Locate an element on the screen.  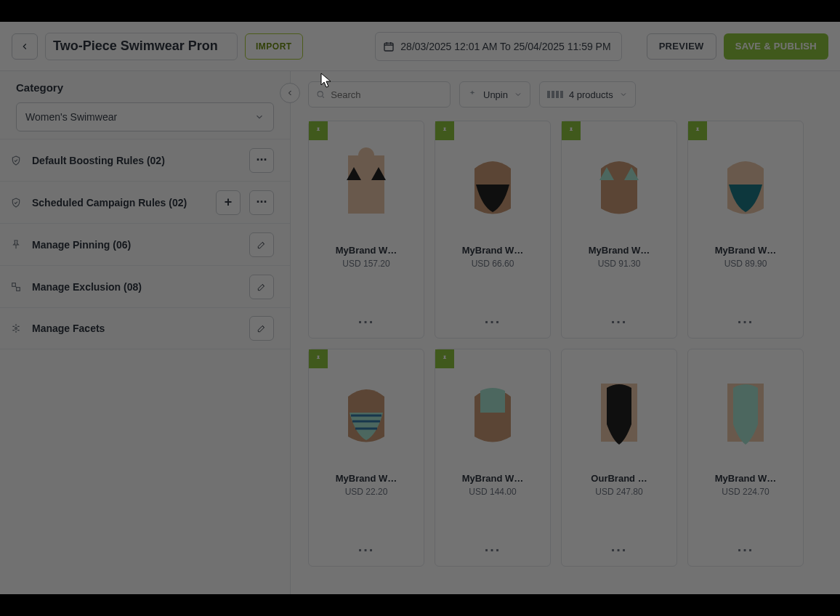
sparkle-icon is located at coordinates (472, 94).